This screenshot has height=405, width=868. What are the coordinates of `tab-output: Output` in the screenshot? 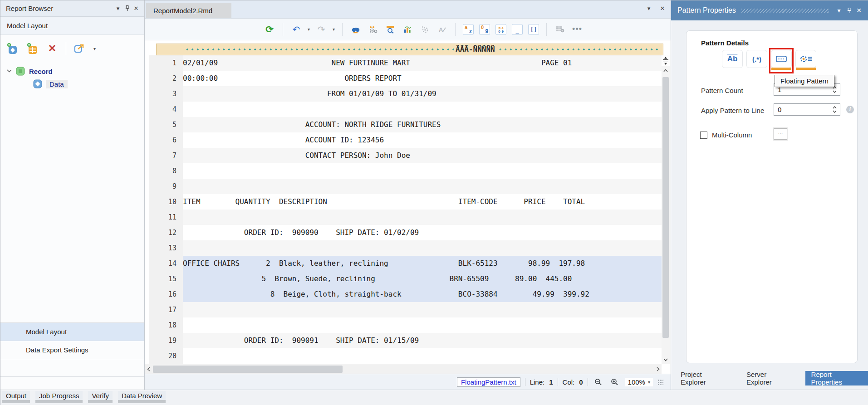 It's located at (16, 397).